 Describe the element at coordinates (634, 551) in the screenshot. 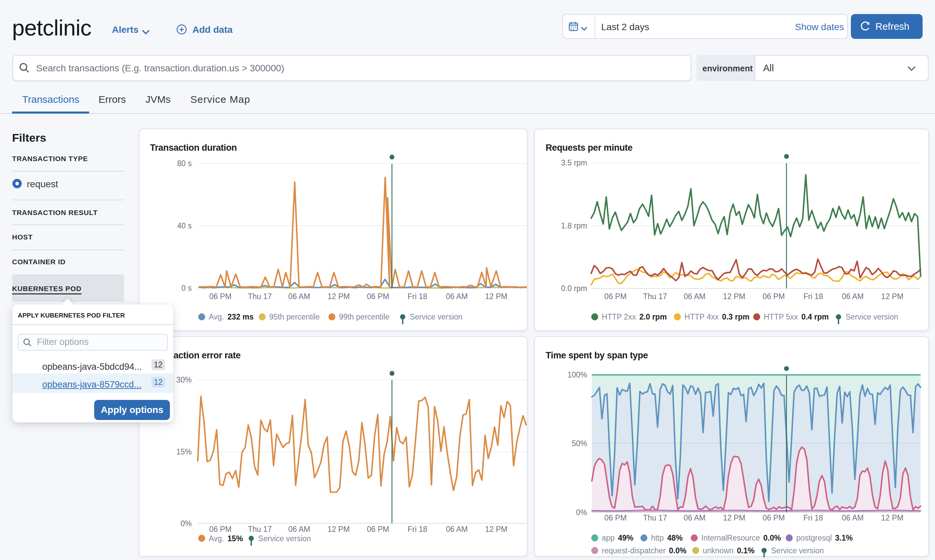

I see `svg-text: request-dispatcher` at that location.